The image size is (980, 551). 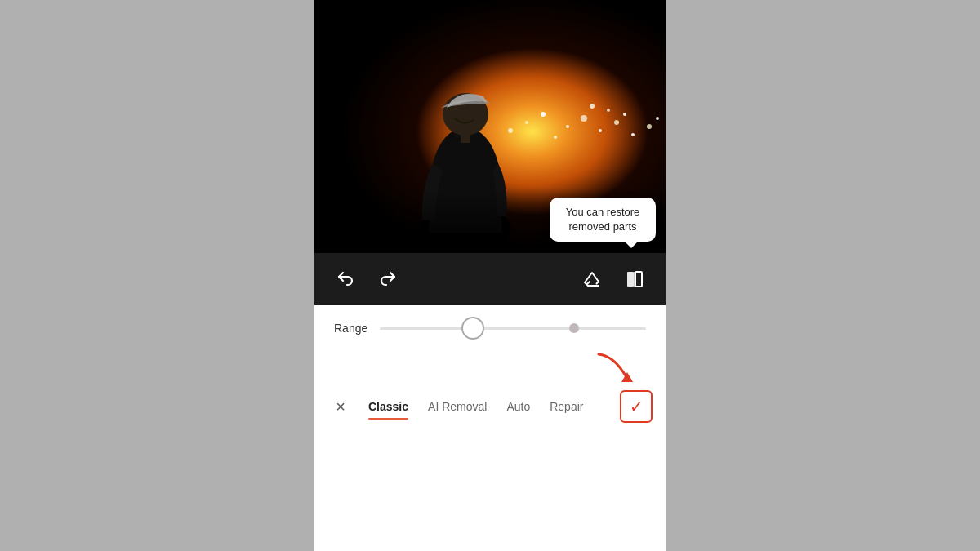 What do you see at coordinates (457, 407) in the screenshot?
I see `tab-ai-removal: AI Removal` at bounding box center [457, 407].